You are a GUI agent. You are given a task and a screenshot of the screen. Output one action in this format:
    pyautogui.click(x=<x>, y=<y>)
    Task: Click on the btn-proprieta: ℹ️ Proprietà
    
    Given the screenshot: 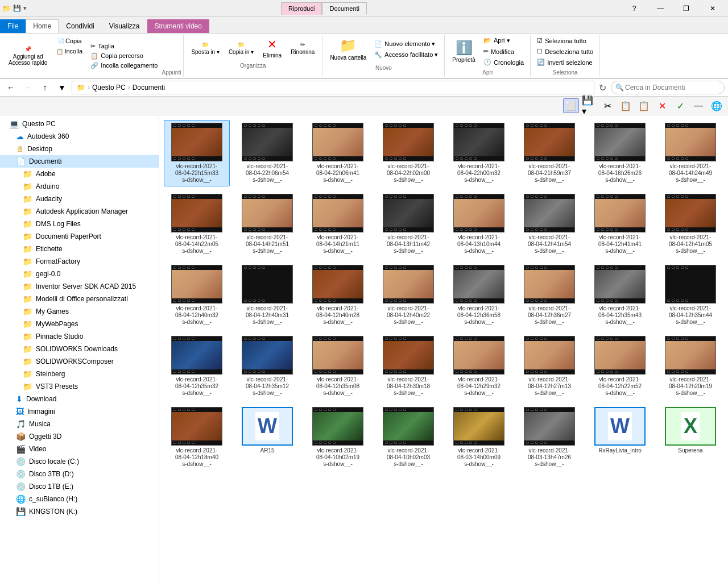 What is the action you would take?
    pyautogui.click(x=464, y=51)
    